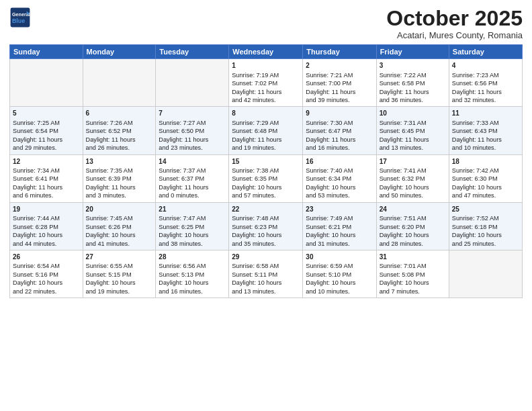 Image resolution: width=532 pixels, height=411 pixels. I want to click on day-info: and 22 minutes., so click(46, 291).